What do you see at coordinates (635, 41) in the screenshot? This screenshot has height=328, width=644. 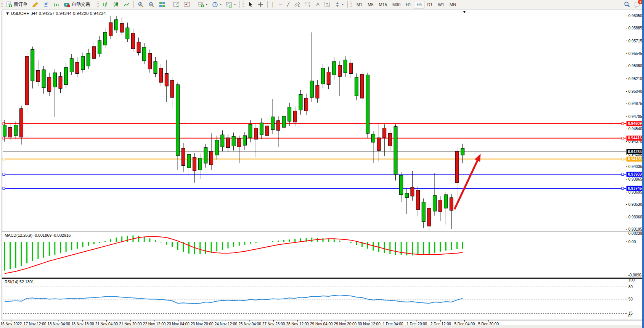 I see `price-tick-label: 0.95715` at bounding box center [635, 41].